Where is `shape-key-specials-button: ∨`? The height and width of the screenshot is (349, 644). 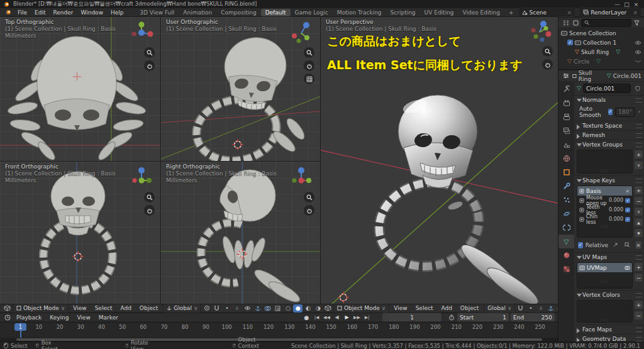
shape-key-specials-button: ∨ is located at coordinates (639, 211).